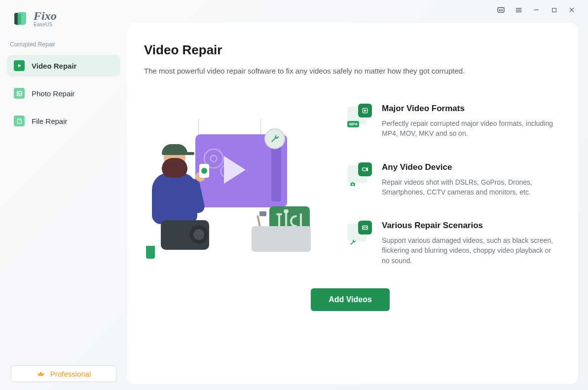 The image size is (588, 390). What do you see at coordinates (71, 374) in the screenshot?
I see `professional-label: Professional` at bounding box center [71, 374].